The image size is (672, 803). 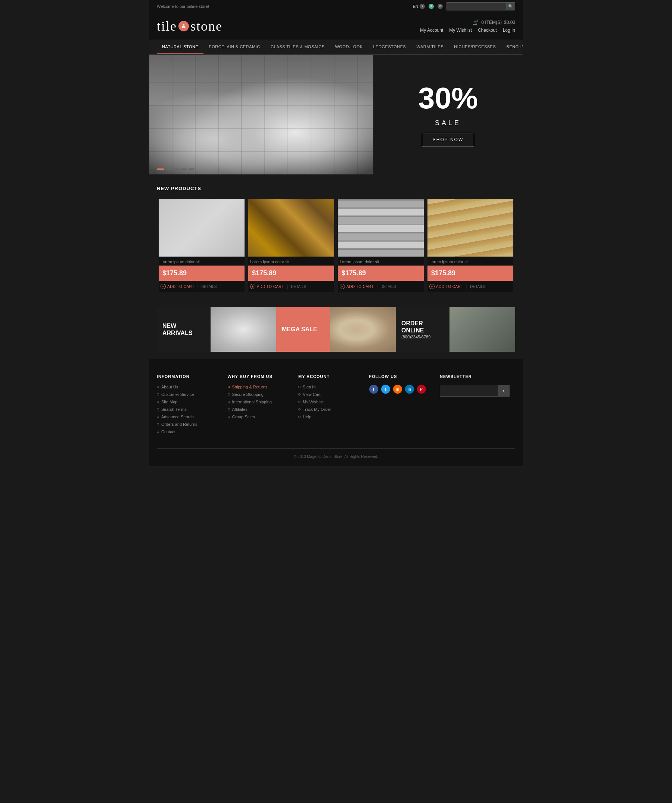 I want to click on cart-info: 🛒 0 ITEM(S) $0.00, so click(x=494, y=22).